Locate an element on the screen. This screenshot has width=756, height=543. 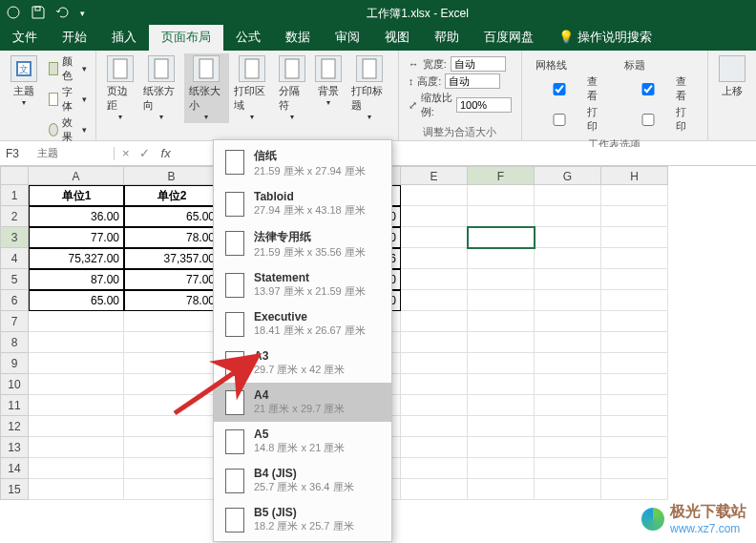
save-icon is located at coordinates (38, 13).